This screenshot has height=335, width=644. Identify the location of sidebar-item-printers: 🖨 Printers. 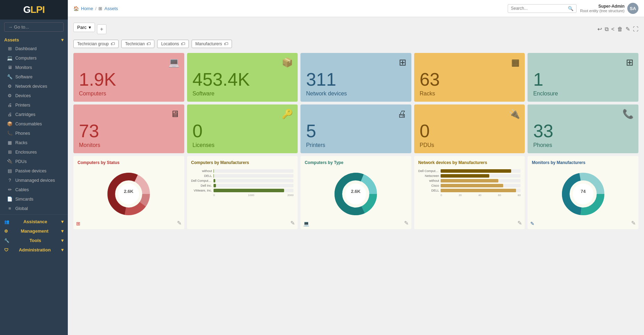
(34, 105).